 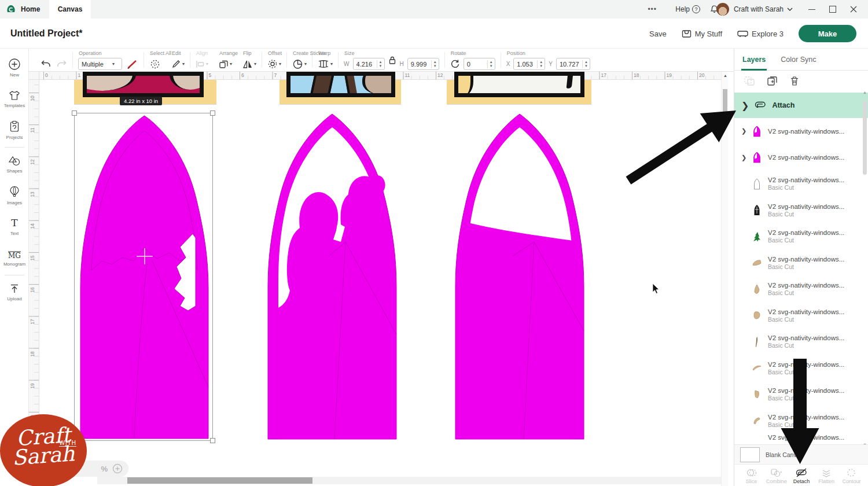 I want to click on selection-handle-tl, so click(x=74, y=113).